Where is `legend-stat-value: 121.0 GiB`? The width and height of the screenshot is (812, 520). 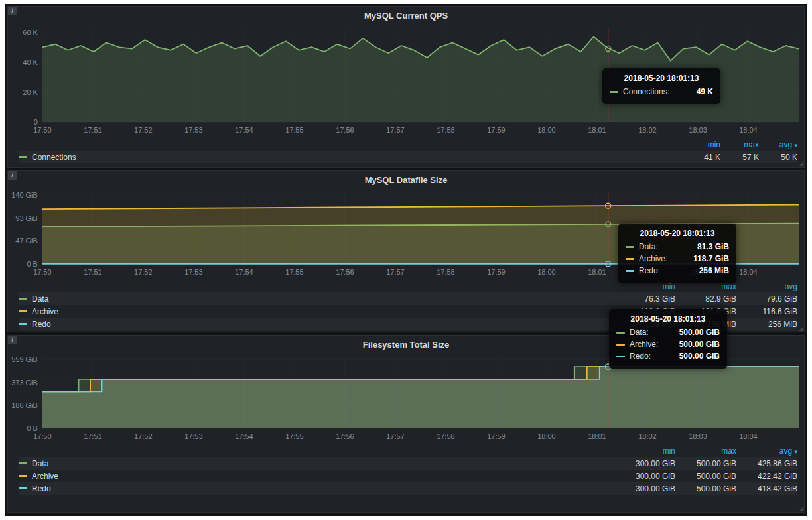 legend-stat-value: 121.0 GiB is located at coordinates (706, 312).